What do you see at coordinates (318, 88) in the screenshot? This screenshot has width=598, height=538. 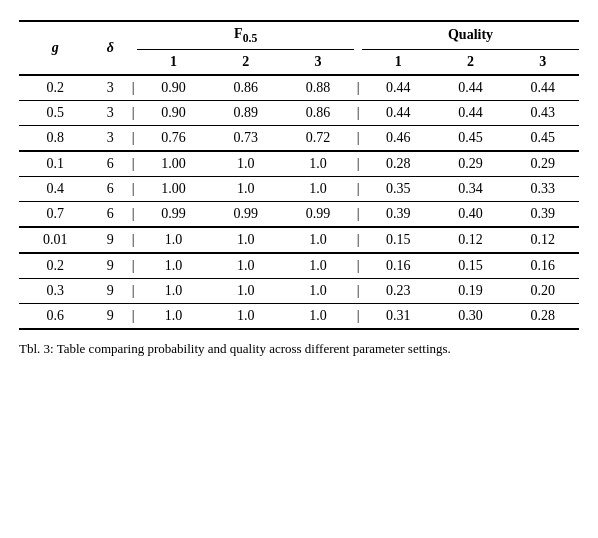 I see `f3-val: 0.88` at bounding box center [318, 88].